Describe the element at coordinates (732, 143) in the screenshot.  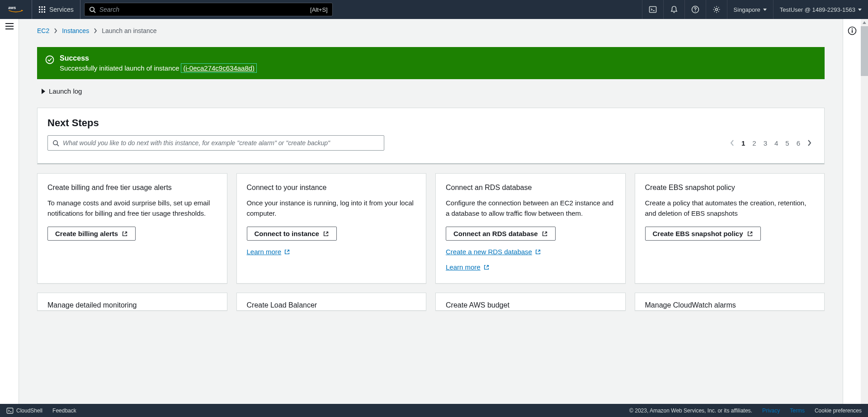
I see `pagination-prev` at that location.